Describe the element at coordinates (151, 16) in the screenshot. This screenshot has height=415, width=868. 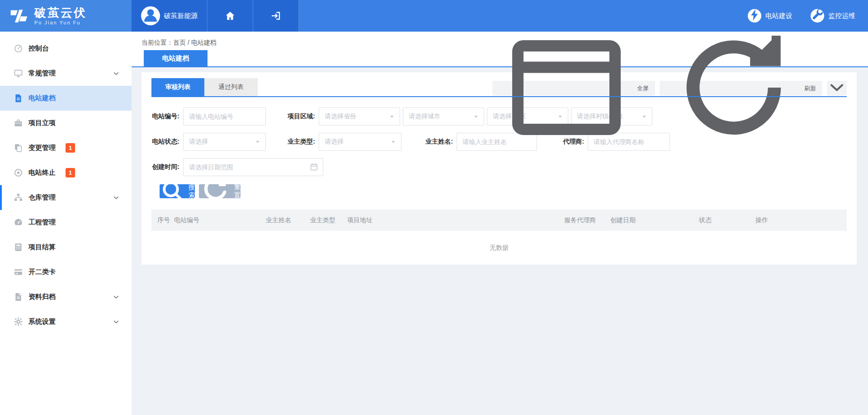
I see `user-icon` at that location.